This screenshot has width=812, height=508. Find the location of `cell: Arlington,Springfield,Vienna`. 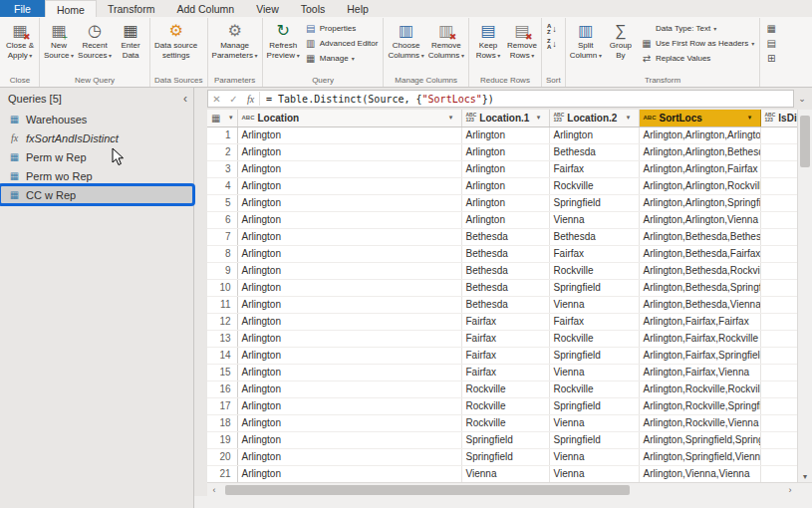

cell: Arlington,Springfield,Vienna is located at coordinates (699, 456).